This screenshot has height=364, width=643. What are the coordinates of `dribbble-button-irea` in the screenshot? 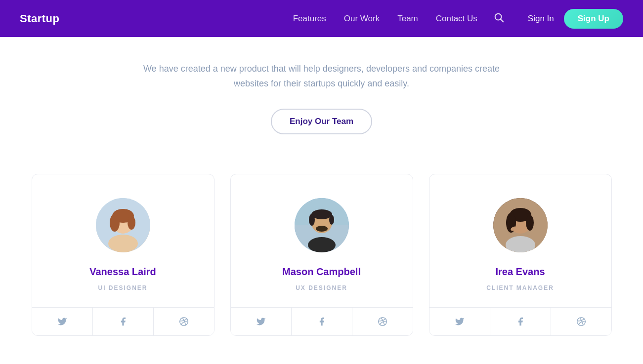 It's located at (581, 322).